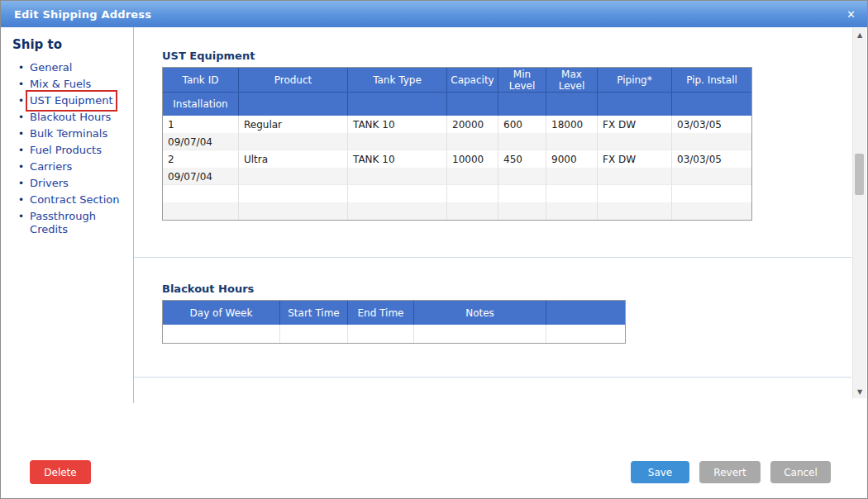 The width and height of the screenshot is (868, 499). I want to click on tank-id-value: 1, so click(200, 126).